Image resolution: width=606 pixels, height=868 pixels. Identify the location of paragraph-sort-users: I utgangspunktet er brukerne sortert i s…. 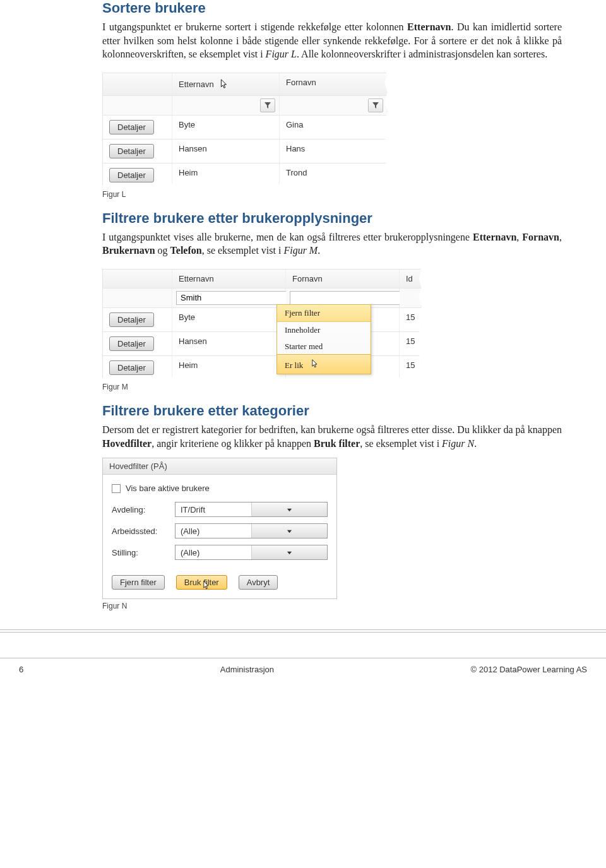
(332, 40).